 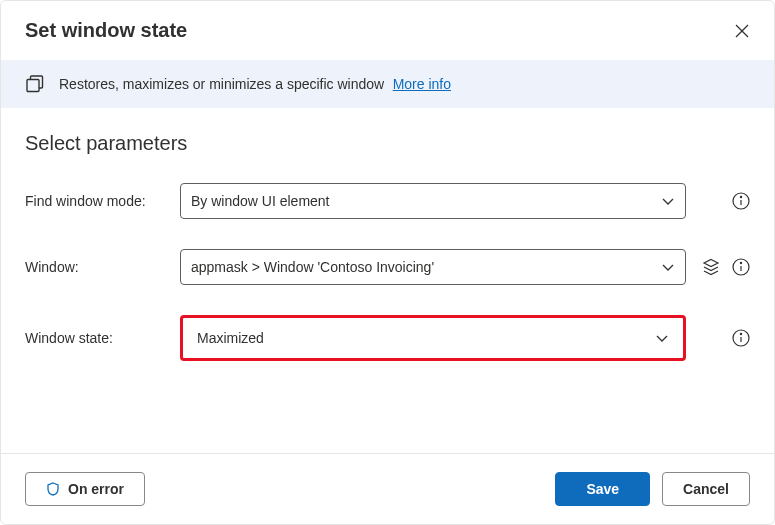 I want to click on dropdown-window-state: Maximized, so click(x=433, y=338).